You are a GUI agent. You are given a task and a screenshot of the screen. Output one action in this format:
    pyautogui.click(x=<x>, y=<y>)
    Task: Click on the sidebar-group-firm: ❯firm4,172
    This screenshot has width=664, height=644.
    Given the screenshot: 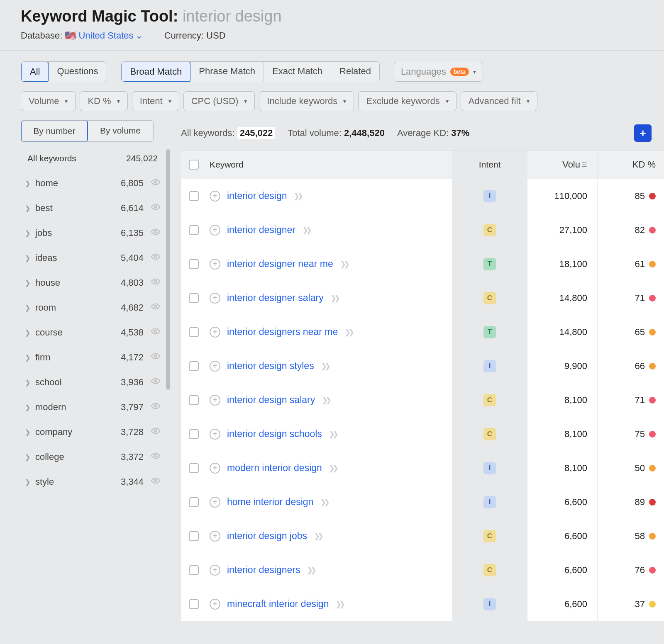 What is the action you would take?
    pyautogui.click(x=93, y=357)
    